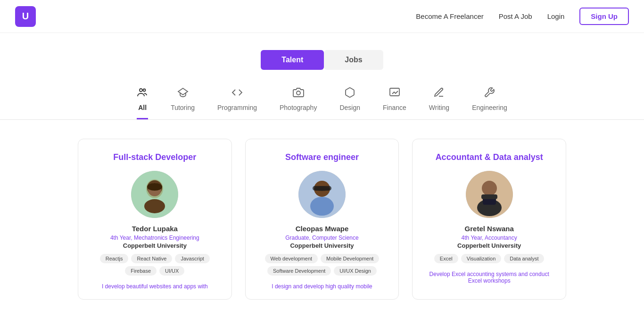 The height and width of the screenshot is (327, 644). Describe the element at coordinates (237, 94) in the screenshot. I see `programming-icon` at that location.